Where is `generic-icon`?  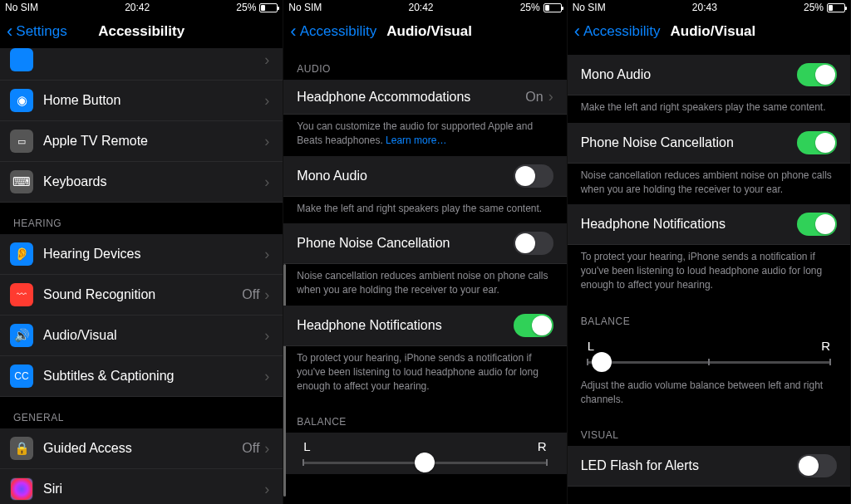
generic-icon is located at coordinates (22, 60).